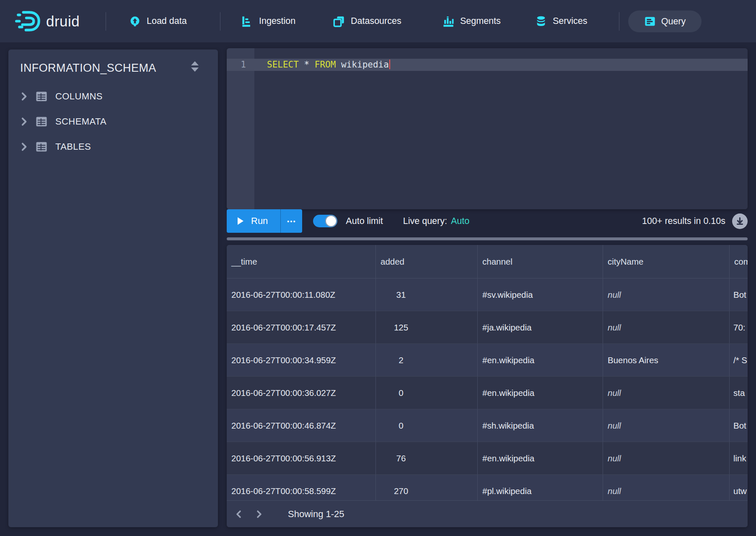 This screenshot has height=536, width=756. What do you see at coordinates (541, 294) in the screenshot?
I see `cell-channel: #sv.wikipedia` at bounding box center [541, 294].